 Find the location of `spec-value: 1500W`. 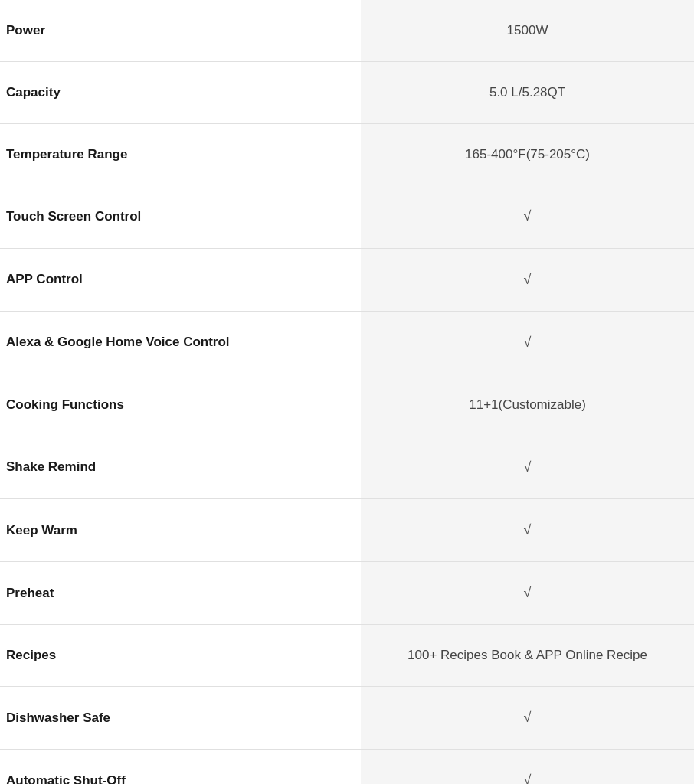

spec-value: 1500W is located at coordinates (527, 31).